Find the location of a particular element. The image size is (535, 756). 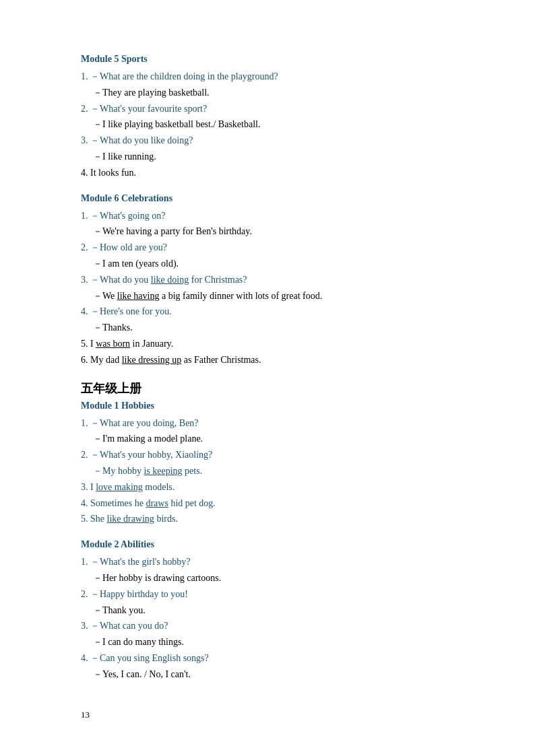

module5-section: Module 5 Sports 1. －What are the childre… is located at coordinates (268, 117).